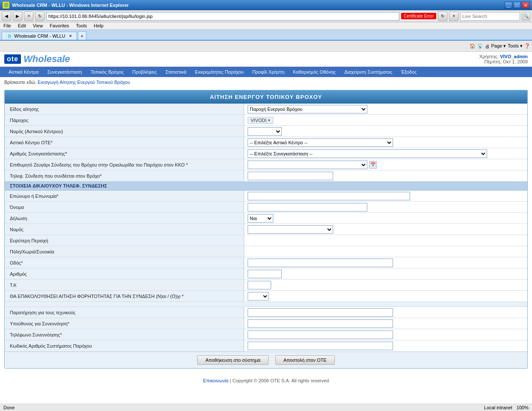 This screenshot has height=411, width=532. What do you see at coordinates (504, 59) in the screenshot?
I see `user-info: Χρήστης: VIVO_admin Πέμπτη, Οκτ 1, 2009` at bounding box center [504, 59].